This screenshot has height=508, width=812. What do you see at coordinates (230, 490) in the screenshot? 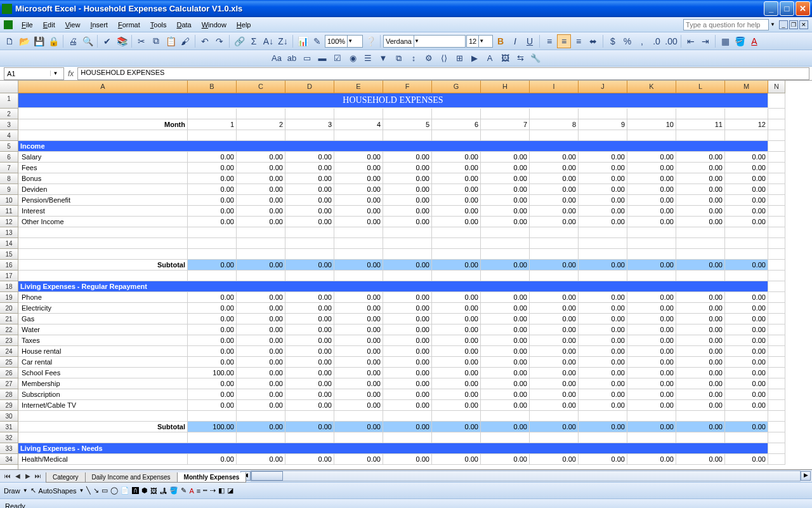
I see `3d-icon: ◪` at bounding box center [230, 490].